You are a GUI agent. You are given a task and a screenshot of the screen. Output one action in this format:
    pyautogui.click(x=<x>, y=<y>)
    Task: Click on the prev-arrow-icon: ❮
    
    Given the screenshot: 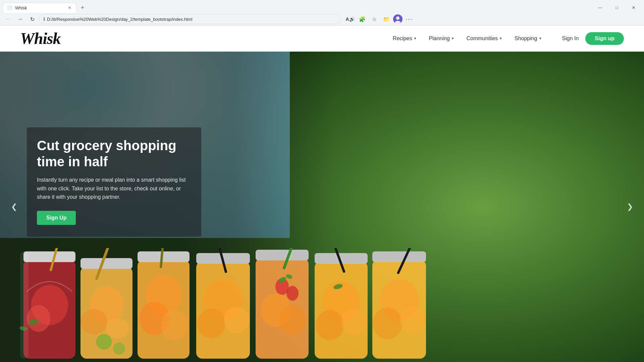 What is the action you would take?
    pyautogui.click(x=14, y=207)
    